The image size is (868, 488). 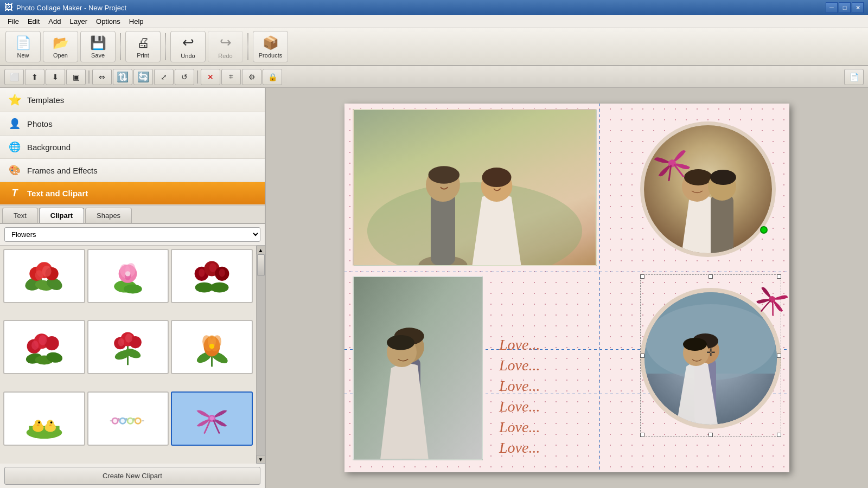 What do you see at coordinates (252, 77) in the screenshot?
I see `settings-button: ⚙` at bounding box center [252, 77].